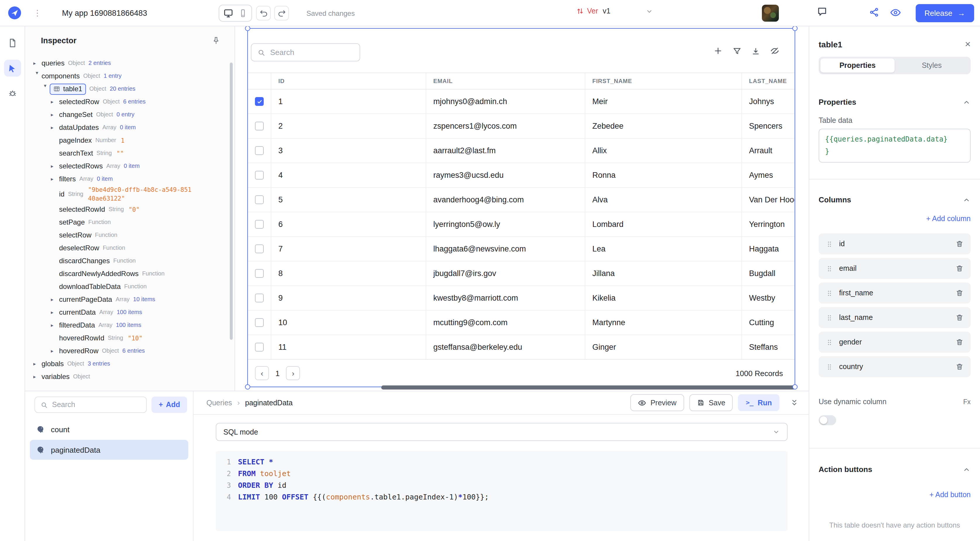 This screenshot has height=541, width=980. I want to click on pages-icon-button, so click(12, 43).